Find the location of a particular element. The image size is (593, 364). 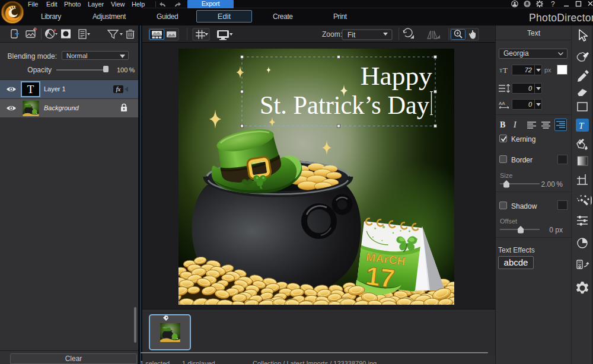

svg-text: Happy is located at coordinates (396, 76).